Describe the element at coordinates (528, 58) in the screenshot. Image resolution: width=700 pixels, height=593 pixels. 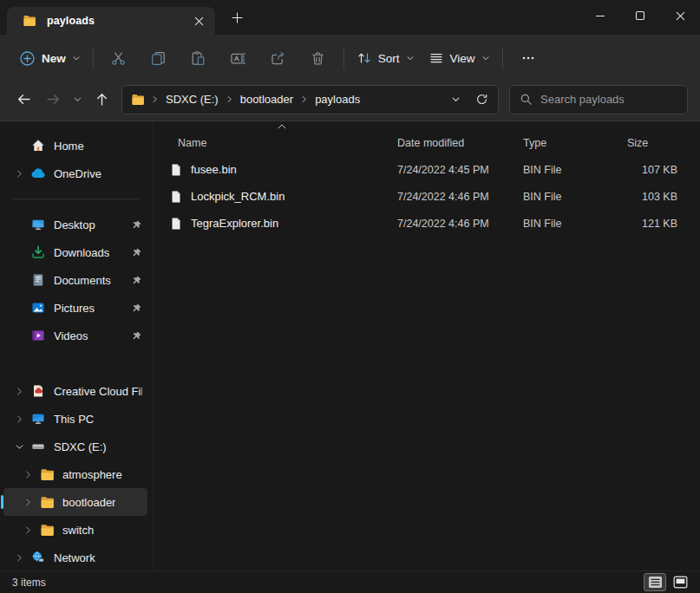
I see `more-options-button` at that location.